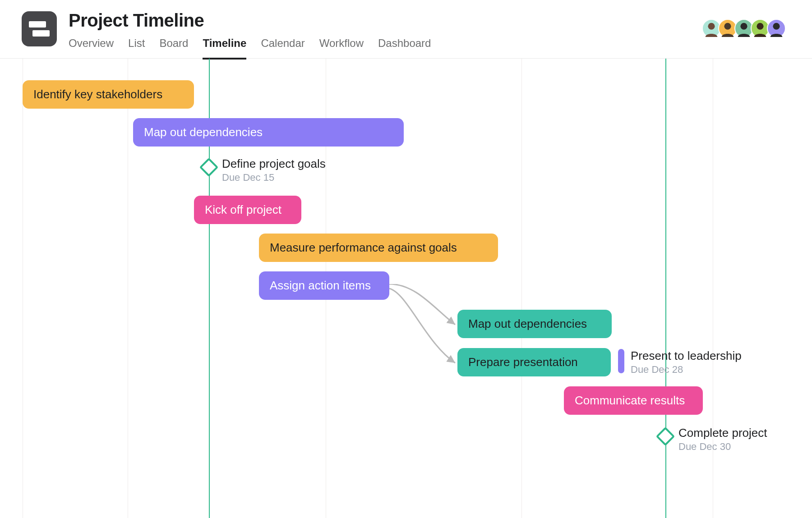 The image size is (812, 518). I want to click on task-bar-map-dependencies-2: Map out dependencies, so click(535, 324).